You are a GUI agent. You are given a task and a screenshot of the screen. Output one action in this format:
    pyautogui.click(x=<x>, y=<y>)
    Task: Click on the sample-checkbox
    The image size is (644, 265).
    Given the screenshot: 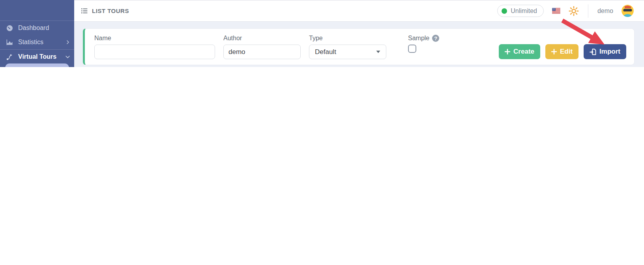 What is the action you would take?
    pyautogui.click(x=412, y=49)
    